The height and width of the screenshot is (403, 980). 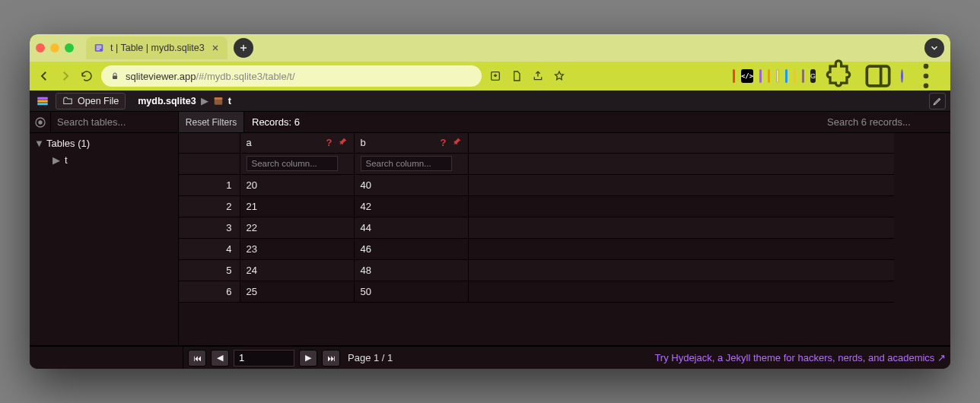 What do you see at coordinates (209, 249) in the screenshot?
I see `rownum-cell: 4` at bounding box center [209, 249].